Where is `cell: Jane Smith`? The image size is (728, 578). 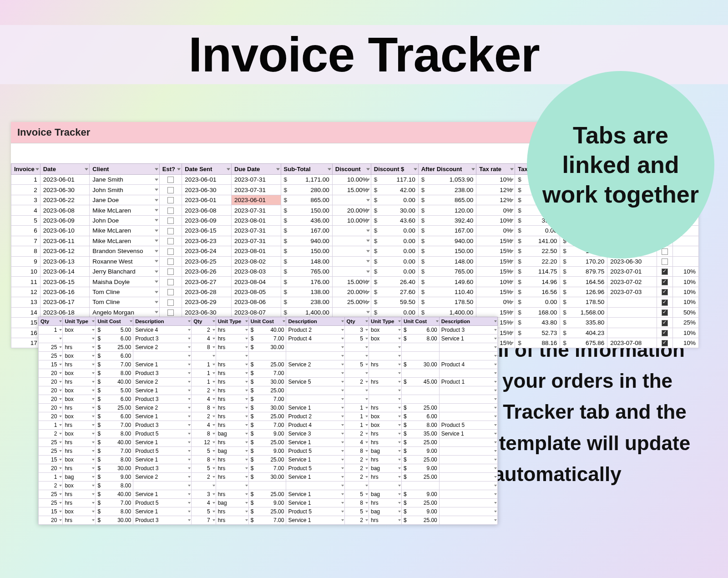
cell: Jane Smith is located at coordinates (125, 180).